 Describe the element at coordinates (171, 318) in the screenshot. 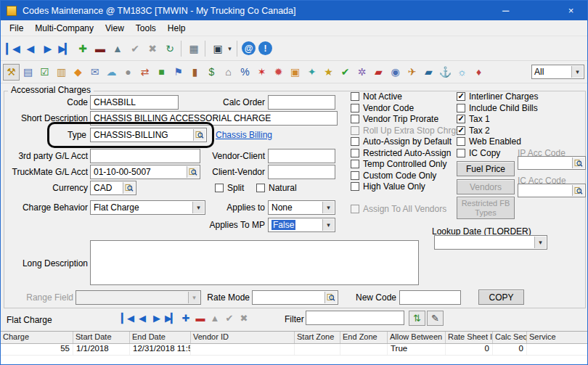

I see `last-row-button: ▶▎` at that location.